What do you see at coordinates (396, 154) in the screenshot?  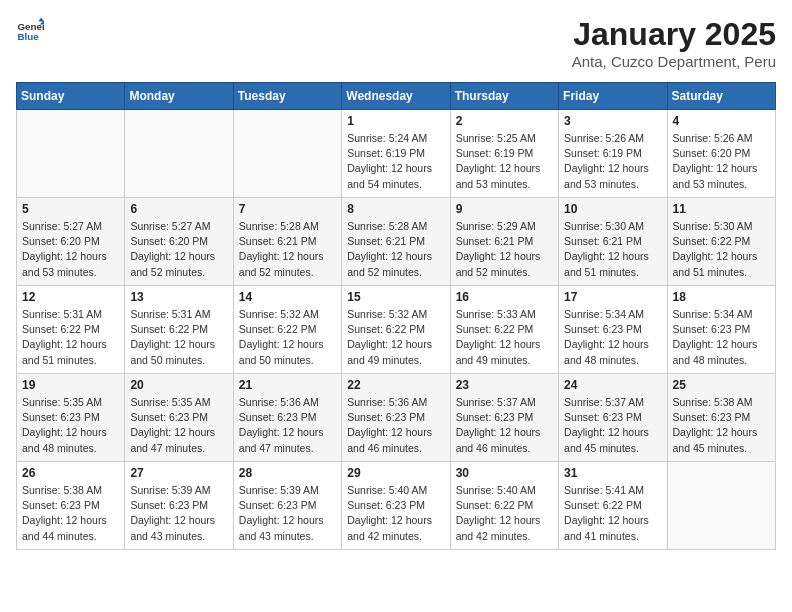 I see `calendar-week-row: 1Sunrise: 5:24 AM Sunset: 6:19 PM Daylig…` at bounding box center [396, 154].